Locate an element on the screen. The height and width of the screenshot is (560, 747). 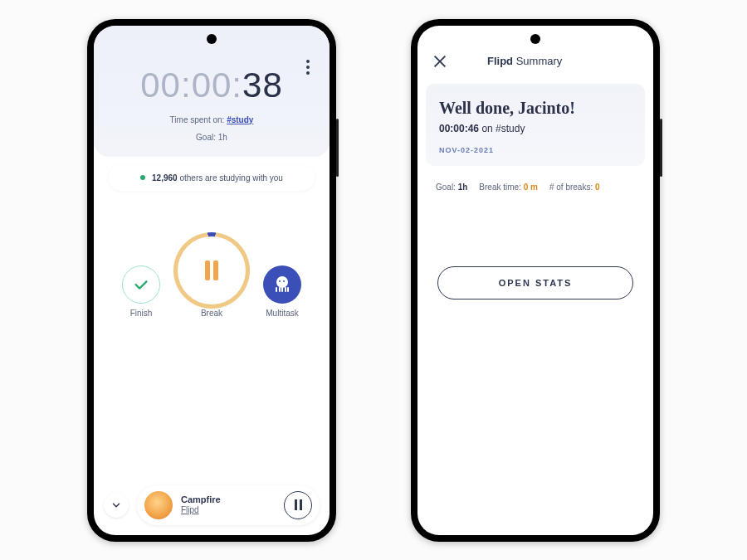
summary-card: Well done, Jacinto! 00:00:46 on #study N… is located at coordinates (535, 124).